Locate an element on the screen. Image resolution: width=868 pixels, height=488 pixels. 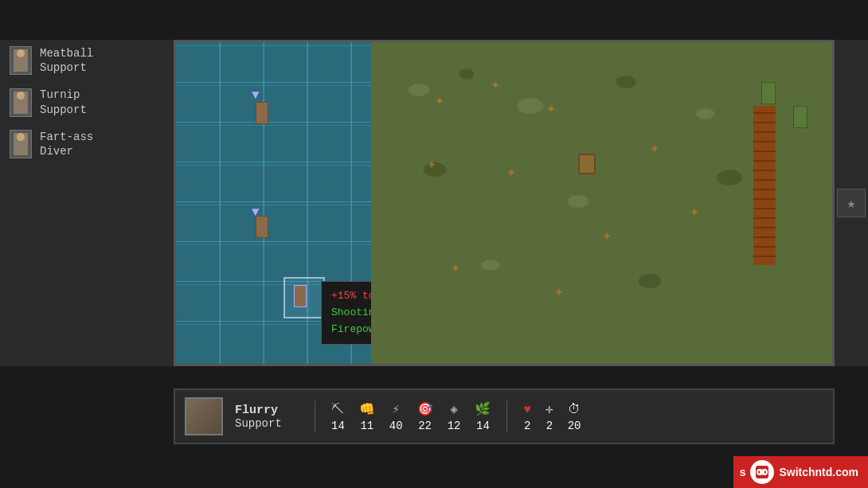
stat-value-6: 14 is located at coordinates (483, 426).